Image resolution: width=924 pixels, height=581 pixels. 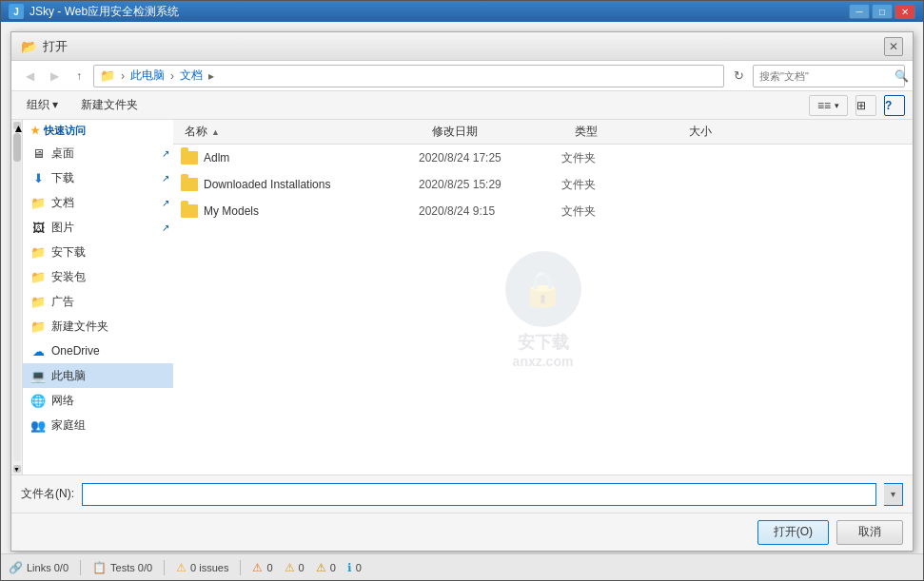 I want to click on help-icon: ?, so click(x=889, y=106).